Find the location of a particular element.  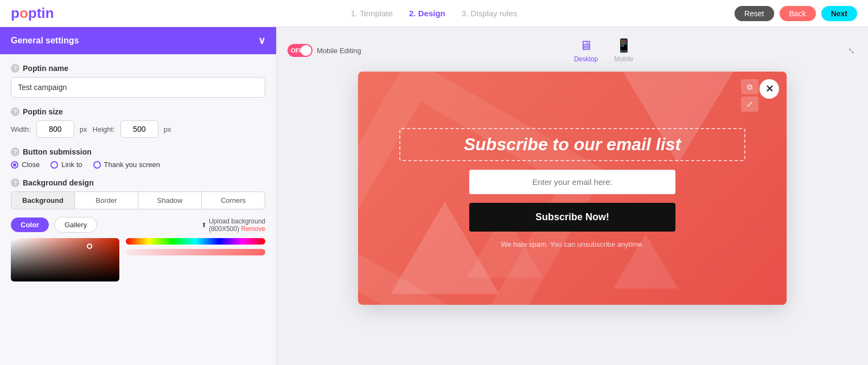

background-design-label: ? Background design is located at coordinates (138, 183).